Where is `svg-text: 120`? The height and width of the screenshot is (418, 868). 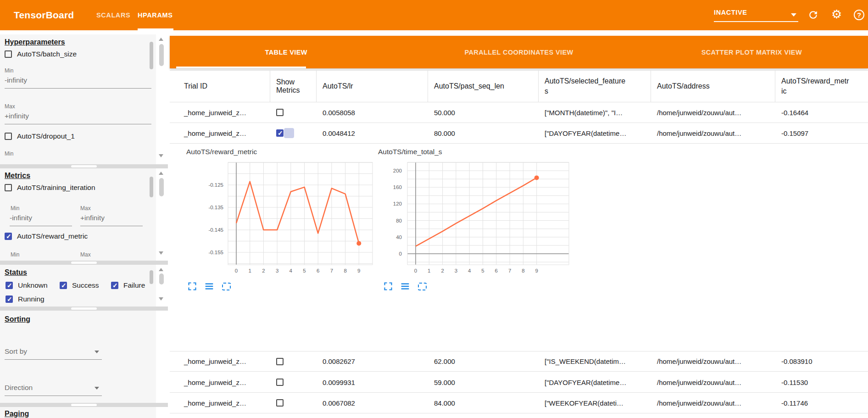
svg-text: 120 is located at coordinates (397, 204).